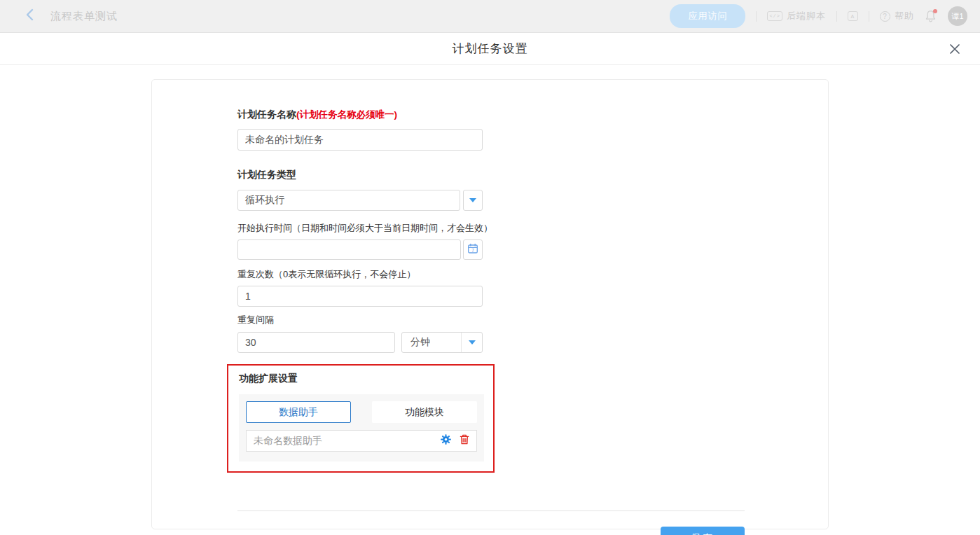 The height and width of the screenshot is (535, 980). Describe the element at coordinates (958, 16) in the screenshot. I see `avatar: 谭1` at that location.